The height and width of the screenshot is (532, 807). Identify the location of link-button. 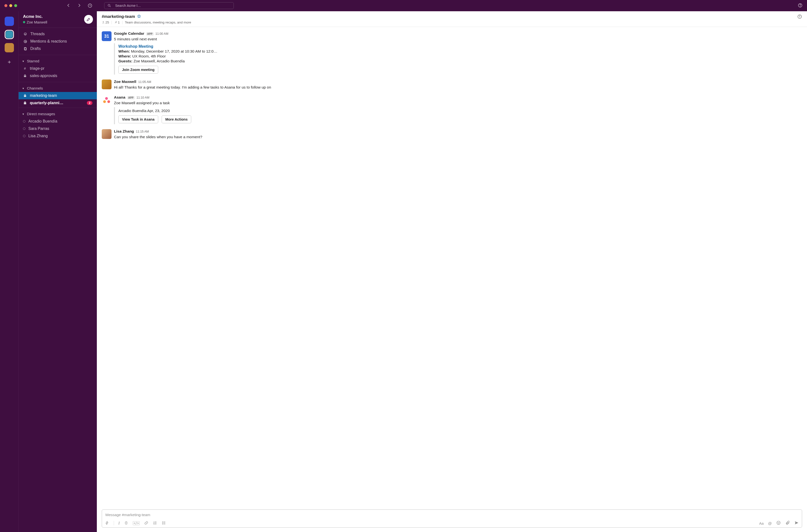
(147, 523).